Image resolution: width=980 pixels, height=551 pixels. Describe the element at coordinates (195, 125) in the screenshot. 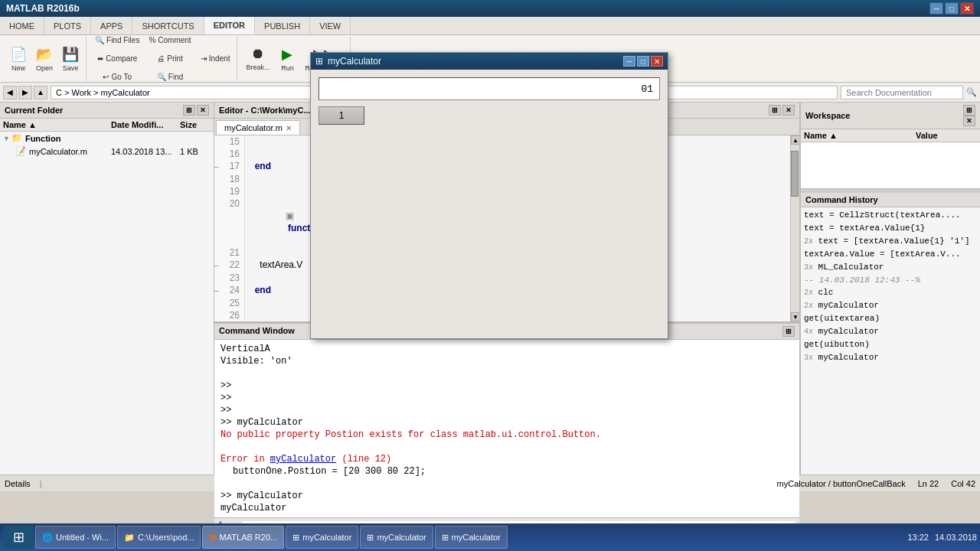

I see `col-size: Size` at that location.